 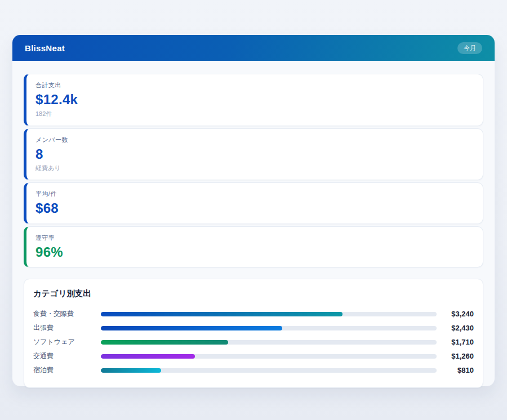 I want to click on category-amount: $1,260, so click(x=455, y=356).